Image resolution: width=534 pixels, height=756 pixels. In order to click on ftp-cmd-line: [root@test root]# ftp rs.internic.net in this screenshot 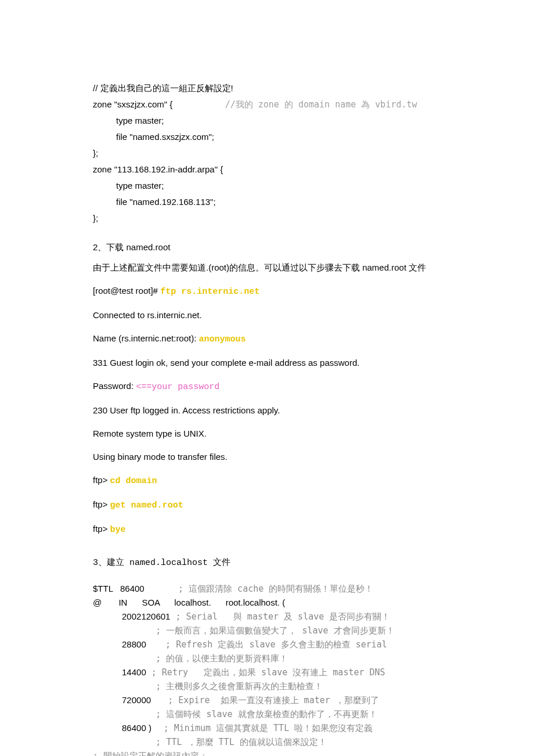, I will do `click(267, 291)`.